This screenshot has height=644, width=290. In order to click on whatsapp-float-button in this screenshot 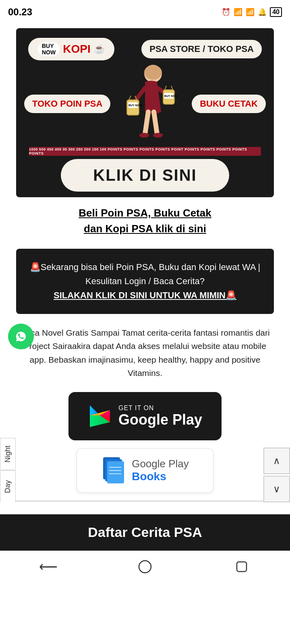, I will do `click(21, 336)`.